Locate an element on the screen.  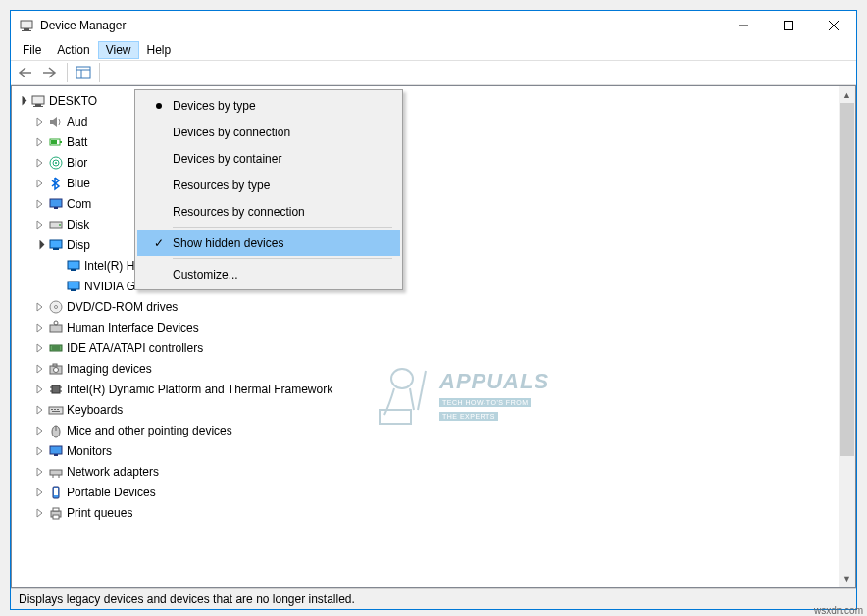
tree-node: Keyboards is located at coordinates (426, 410).